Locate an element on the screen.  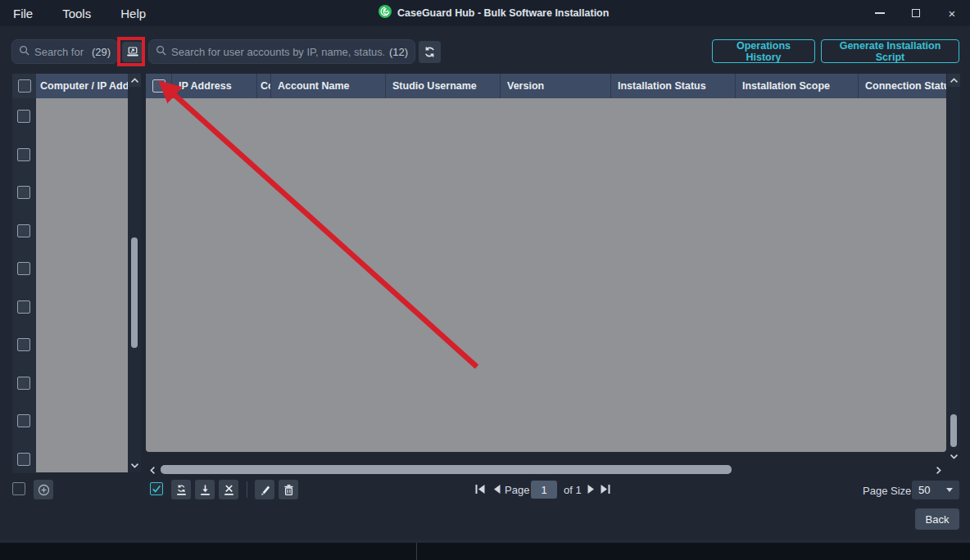
col-computer-truncated: Co is located at coordinates (264, 86).